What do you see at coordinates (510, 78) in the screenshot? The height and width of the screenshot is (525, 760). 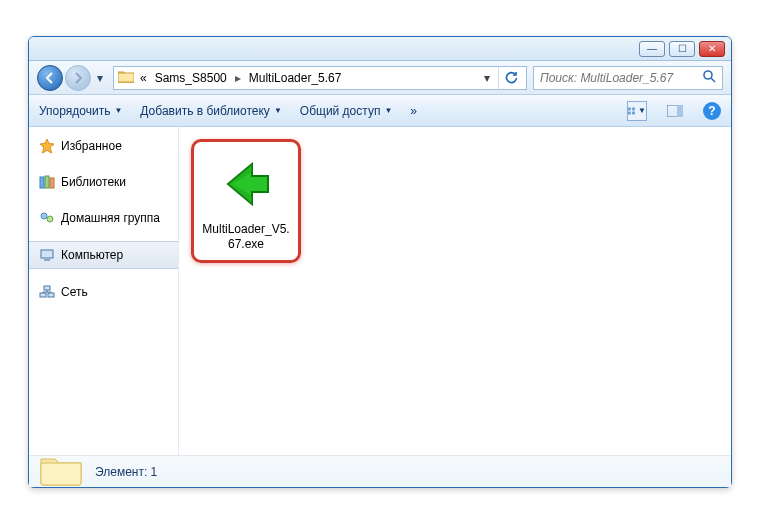 I see `refresh-button` at bounding box center [510, 78].